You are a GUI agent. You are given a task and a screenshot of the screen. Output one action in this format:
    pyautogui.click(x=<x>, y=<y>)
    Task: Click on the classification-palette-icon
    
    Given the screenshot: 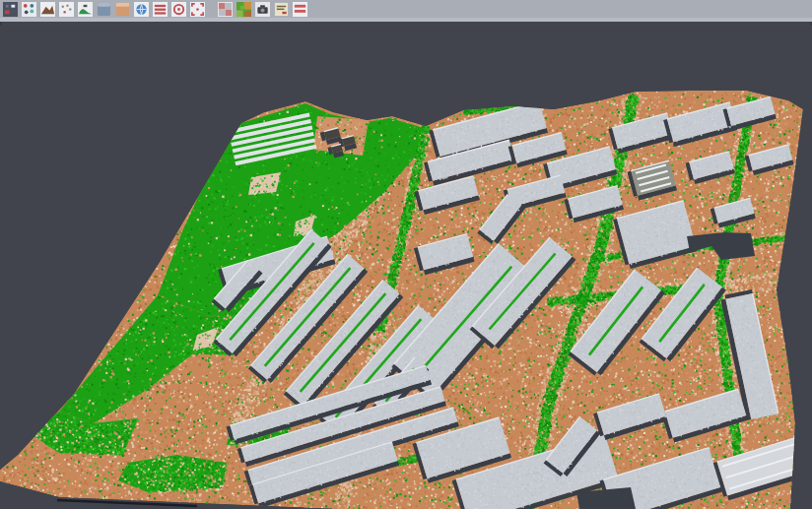 What is the action you would take?
    pyautogui.click(x=10, y=10)
    